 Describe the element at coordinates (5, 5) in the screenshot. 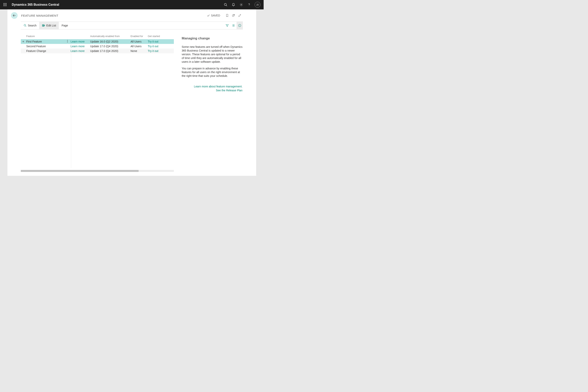

I see `app-launcher-icon` at that location.